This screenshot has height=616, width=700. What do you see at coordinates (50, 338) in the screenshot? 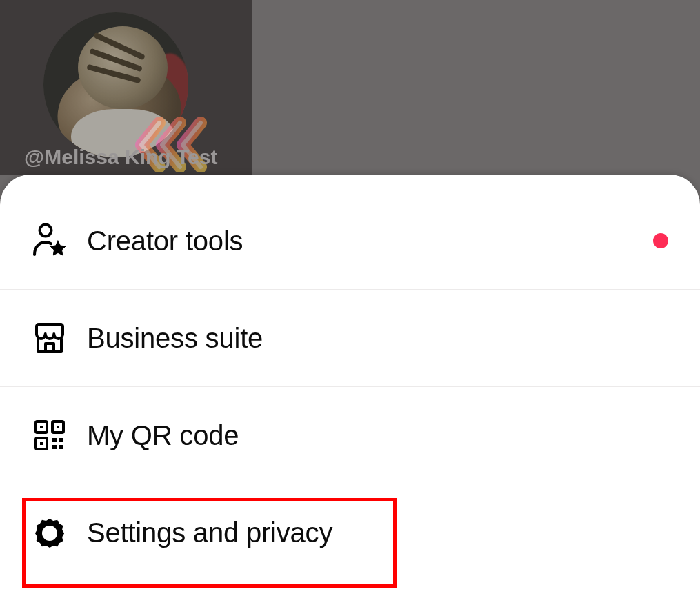
I see `storefront-icon` at bounding box center [50, 338].